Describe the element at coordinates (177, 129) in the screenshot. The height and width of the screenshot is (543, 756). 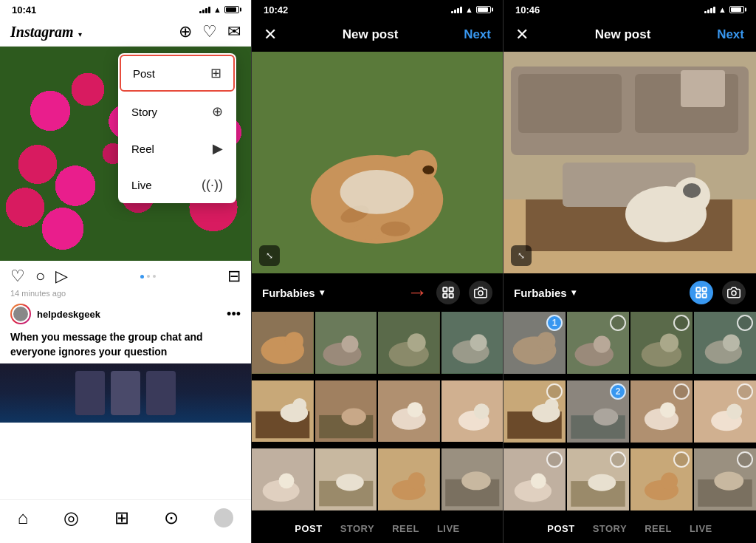
I see `create-menu-dropdown: Post ⊞ Story ⊕ Reel ▶ Live ((·))` at that location.